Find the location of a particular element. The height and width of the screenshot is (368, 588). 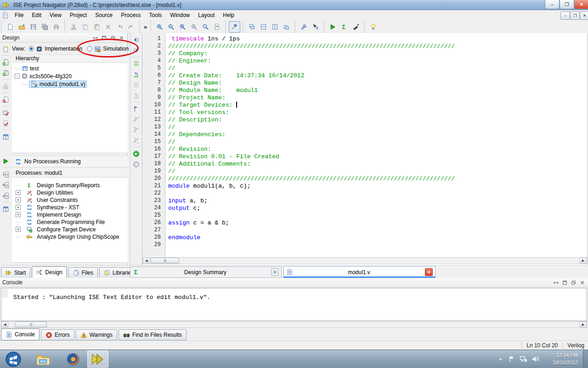

console-panel-header: Console is located at coordinates (294, 282).